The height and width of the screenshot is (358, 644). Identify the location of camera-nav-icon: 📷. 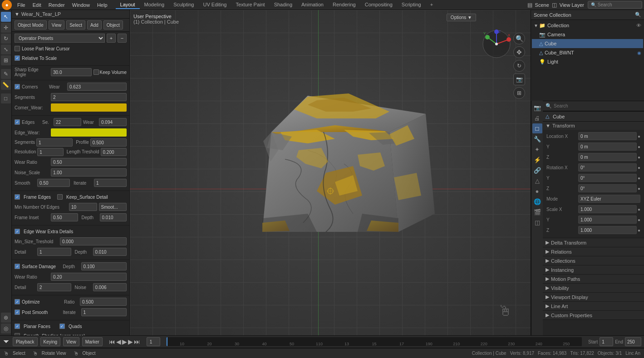
(519, 79).